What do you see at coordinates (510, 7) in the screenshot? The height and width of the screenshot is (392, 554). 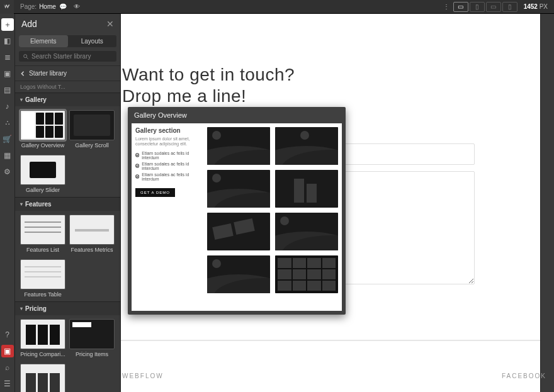 I see `breakpoint-mobile-icon: ▯` at bounding box center [510, 7].